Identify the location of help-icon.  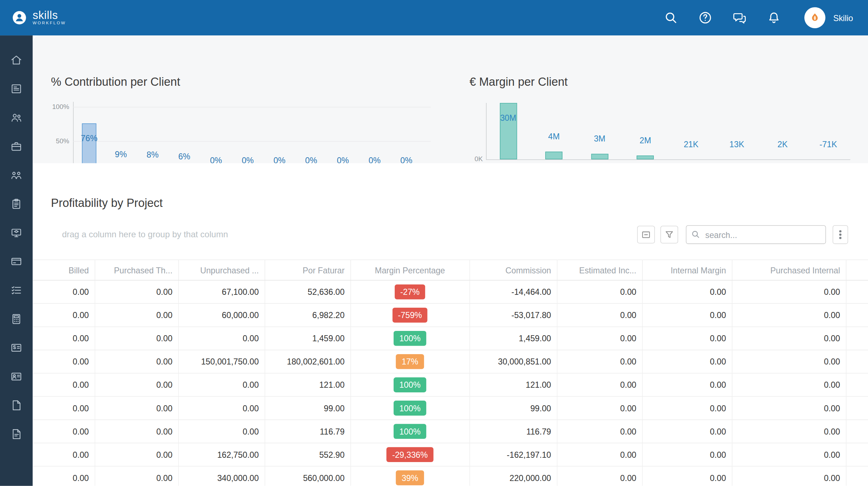
(705, 18).